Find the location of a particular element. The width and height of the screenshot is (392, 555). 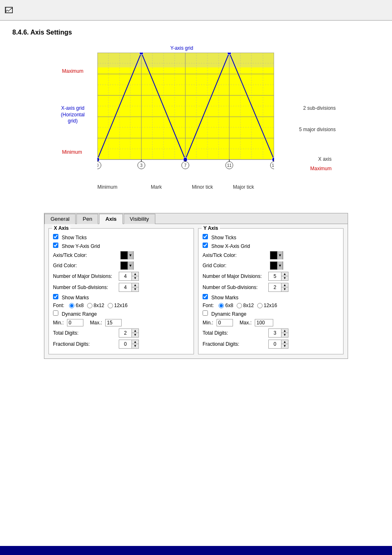

sub-divisions-down-y: ▼ is located at coordinates (285, 289).